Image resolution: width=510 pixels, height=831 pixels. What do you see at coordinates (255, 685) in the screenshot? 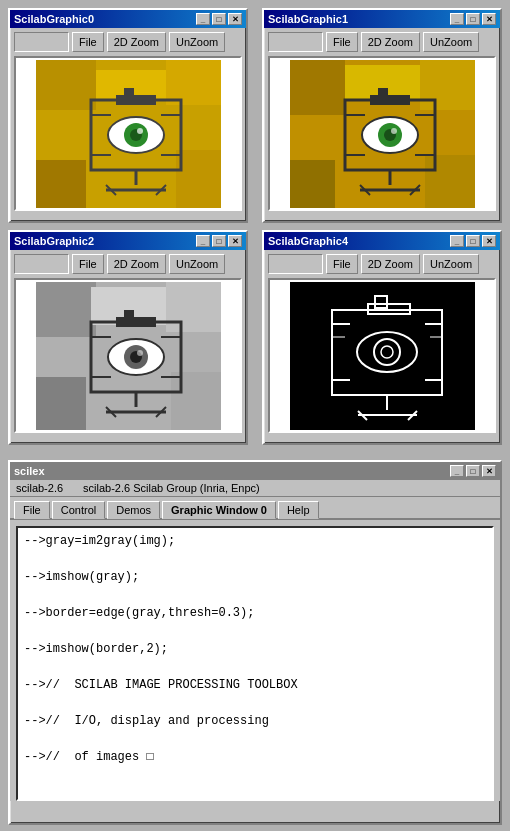
I see `console-line-9: -->// SCILAB IMAGE PROCESSING TOOLBOX` at bounding box center [255, 685].